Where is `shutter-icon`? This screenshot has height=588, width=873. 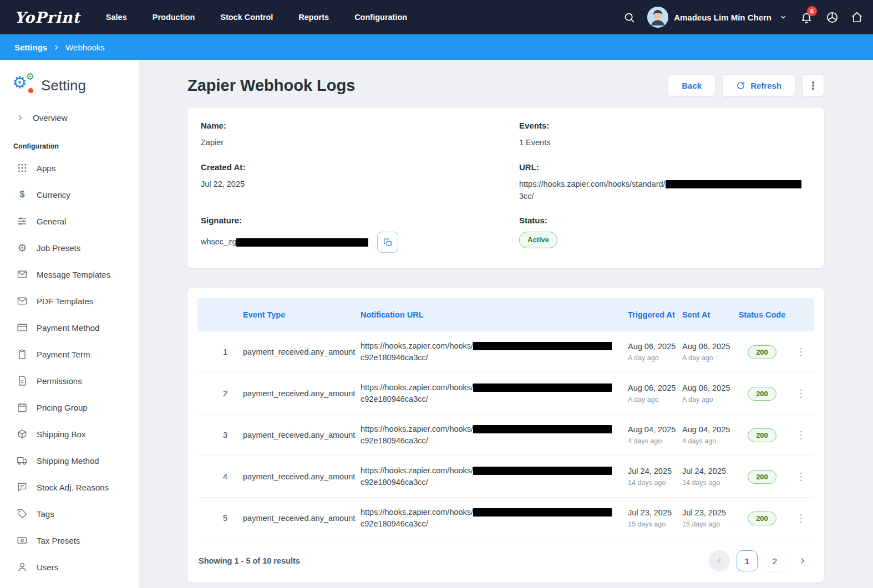 shutter-icon is located at coordinates (832, 18).